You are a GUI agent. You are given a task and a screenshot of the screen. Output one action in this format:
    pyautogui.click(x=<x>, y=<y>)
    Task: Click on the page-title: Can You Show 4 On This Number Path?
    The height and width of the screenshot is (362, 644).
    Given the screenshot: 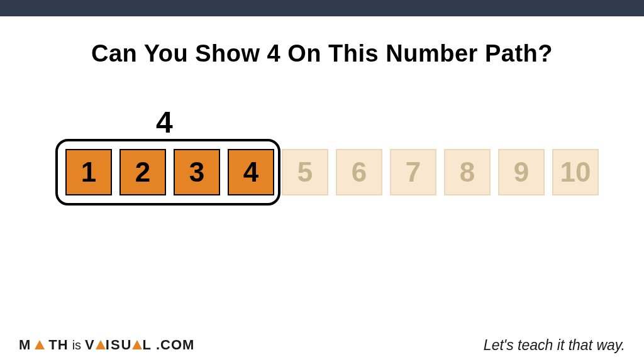 What is the action you would take?
    pyautogui.click(x=322, y=54)
    